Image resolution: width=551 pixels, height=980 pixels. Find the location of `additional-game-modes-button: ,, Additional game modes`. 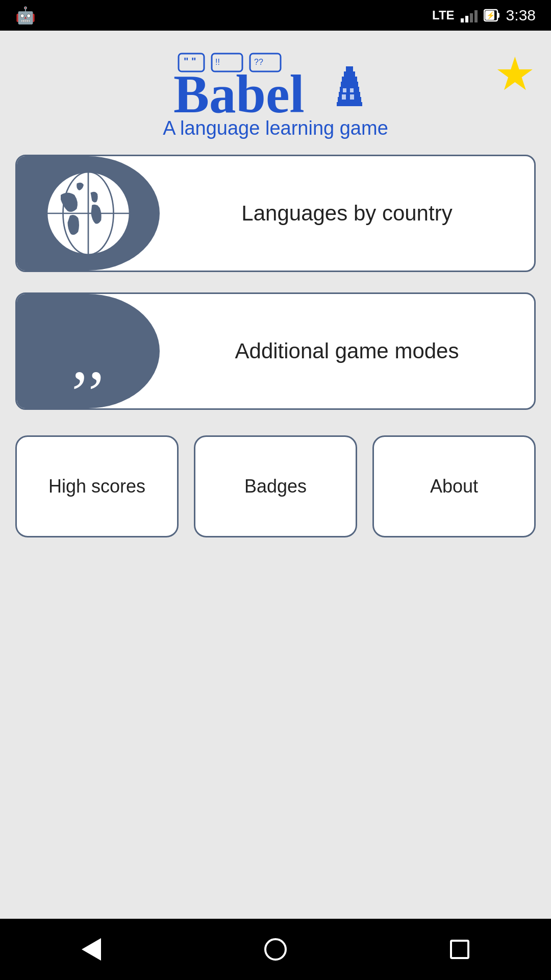

additional-game-modes-button: ,, Additional game modes is located at coordinates (276, 351).